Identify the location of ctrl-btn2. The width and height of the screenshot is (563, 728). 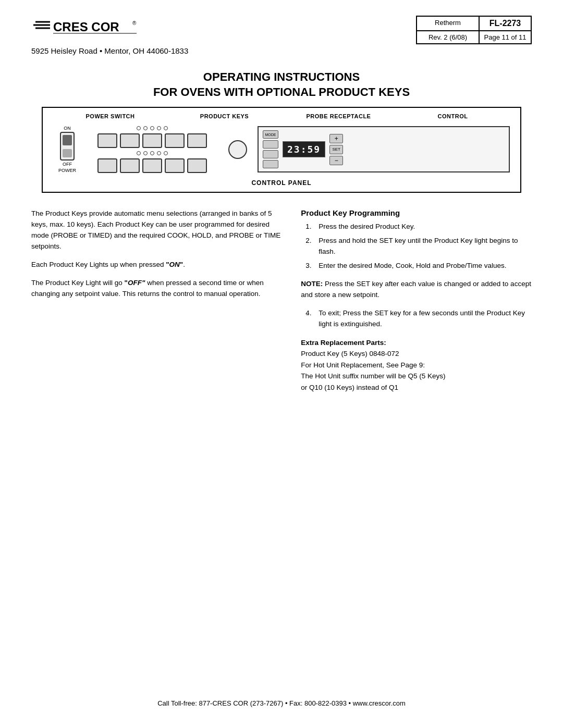
(271, 154).